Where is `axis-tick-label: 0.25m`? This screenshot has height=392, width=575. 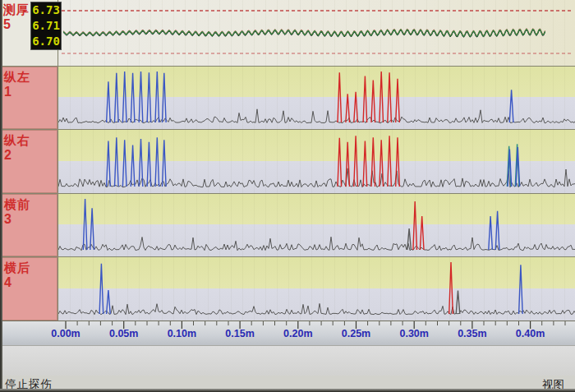
axis-tick-label: 0.25m is located at coordinates (356, 334).